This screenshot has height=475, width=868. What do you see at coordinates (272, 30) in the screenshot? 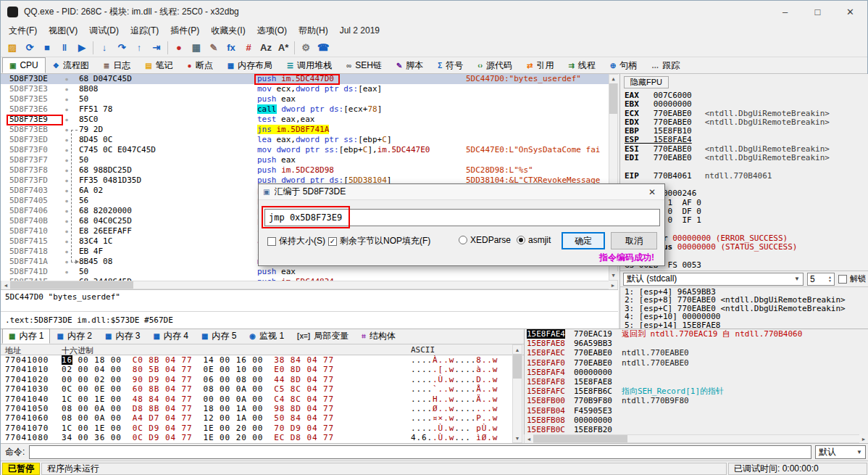
I see `menu-options: 选项(O)` at bounding box center [272, 30].